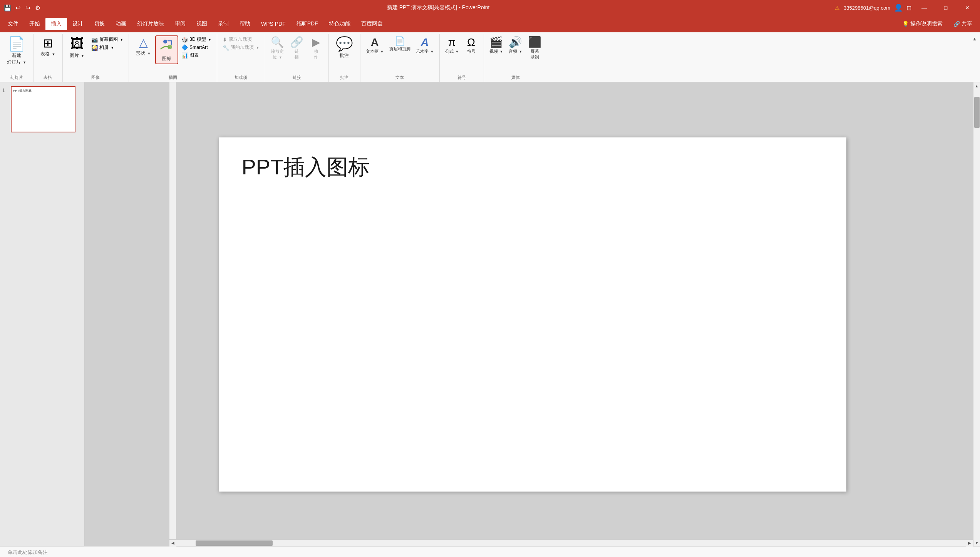 The width and height of the screenshot is (980, 557). What do you see at coordinates (96, 58) in the screenshot?
I see `ribbon-group-image: 🖼 图片 ▼ 📷 屏幕截图 ▼ 🎑 相册 ▼ 图像` at bounding box center [96, 58].